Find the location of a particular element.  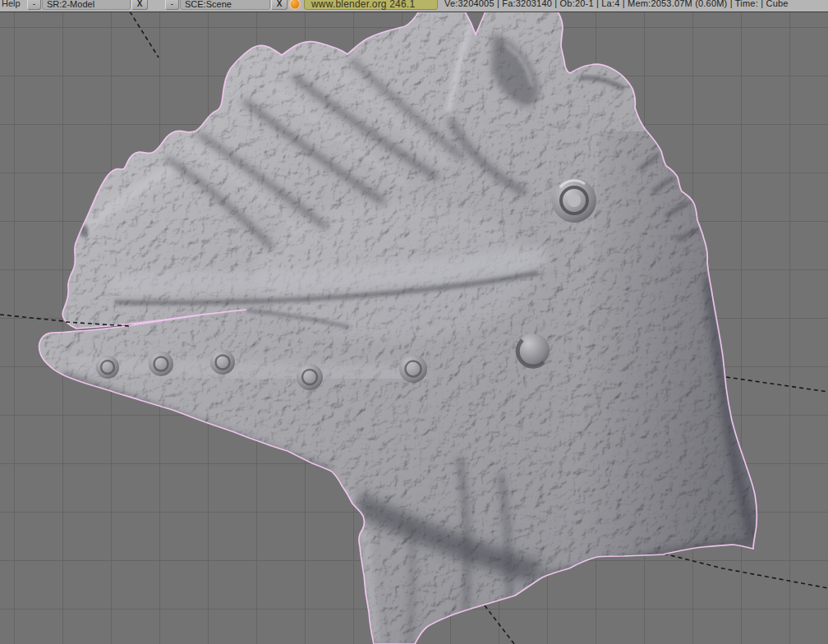

version-label: www.blender.org 246.1 is located at coordinates (371, 5).